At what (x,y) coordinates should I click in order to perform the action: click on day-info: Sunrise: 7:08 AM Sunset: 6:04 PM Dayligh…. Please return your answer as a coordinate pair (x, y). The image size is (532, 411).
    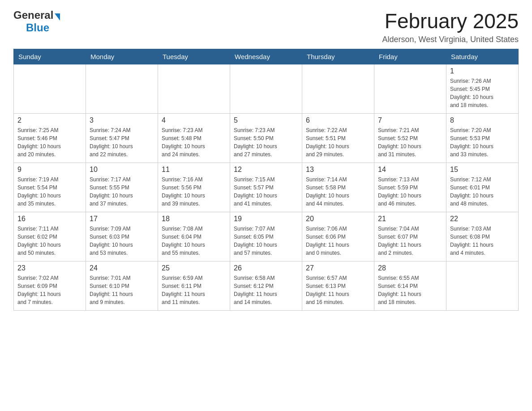
    Looking at the image, I should click on (194, 241).